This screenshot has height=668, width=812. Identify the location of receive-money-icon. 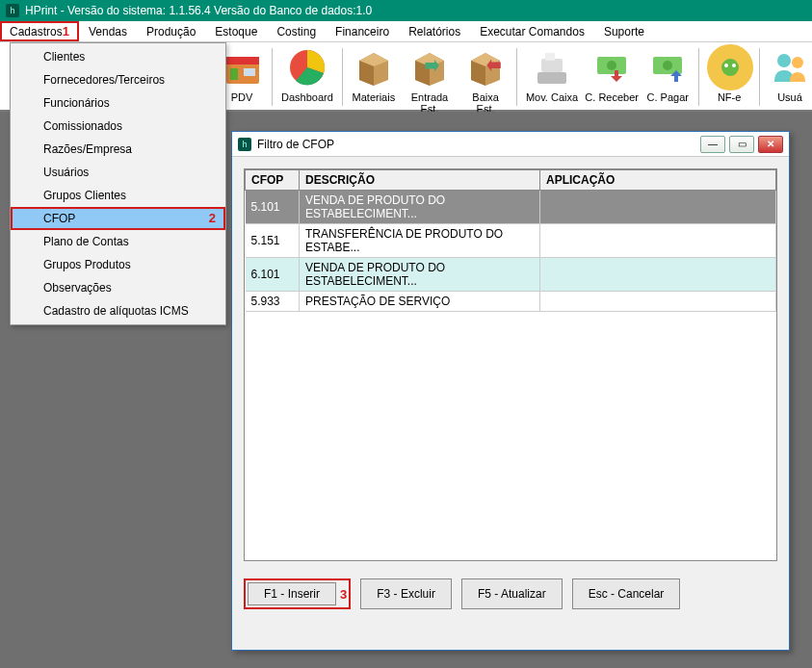
(612, 67).